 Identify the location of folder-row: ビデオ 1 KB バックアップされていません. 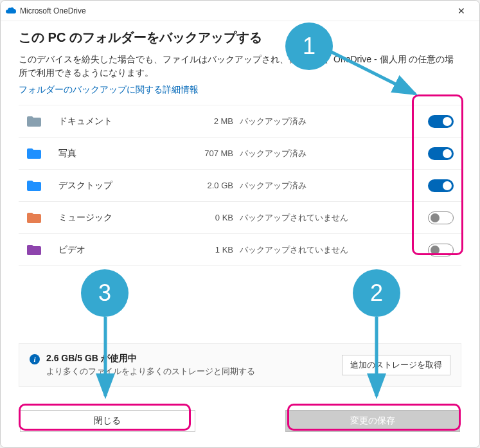
(240, 250).